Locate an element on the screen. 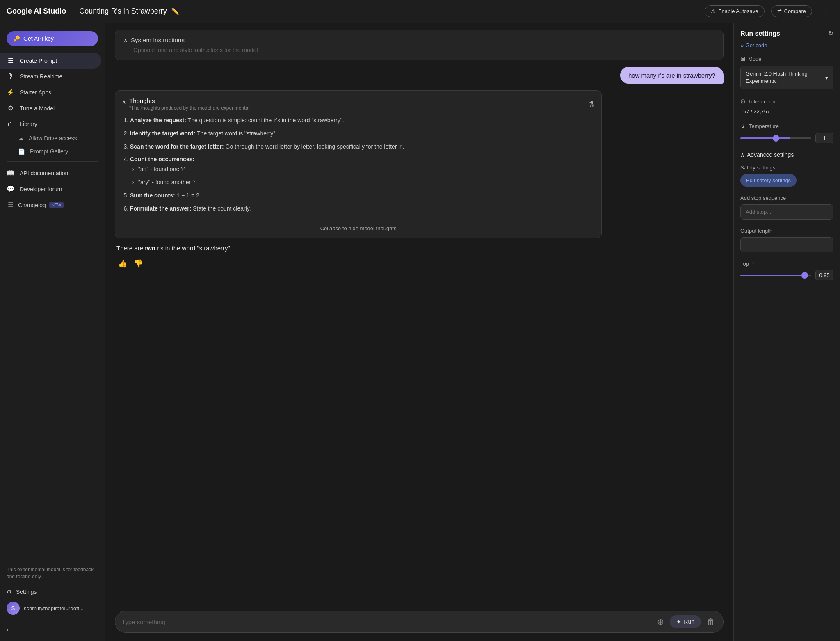 This screenshot has height=641, width=840. sidebar-item-library: 🗂 Library is located at coordinates (51, 124).